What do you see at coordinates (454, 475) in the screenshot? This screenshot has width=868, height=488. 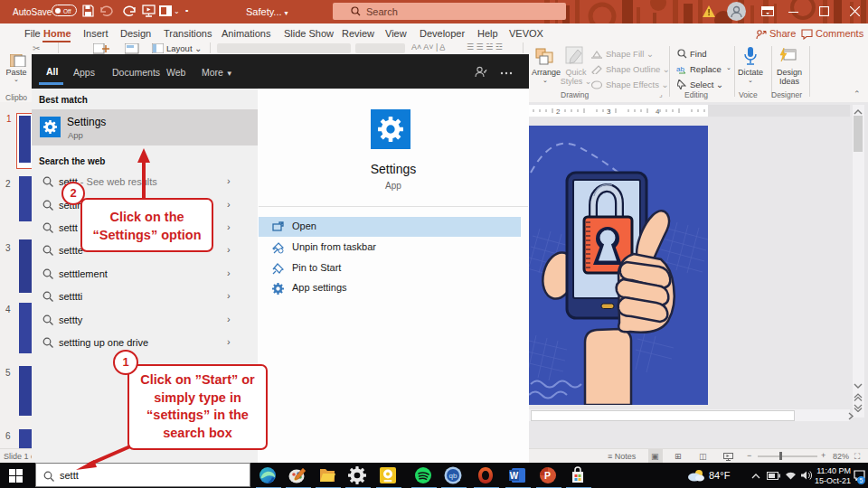 I see `svg-text: qb` at bounding box center [454, 475].